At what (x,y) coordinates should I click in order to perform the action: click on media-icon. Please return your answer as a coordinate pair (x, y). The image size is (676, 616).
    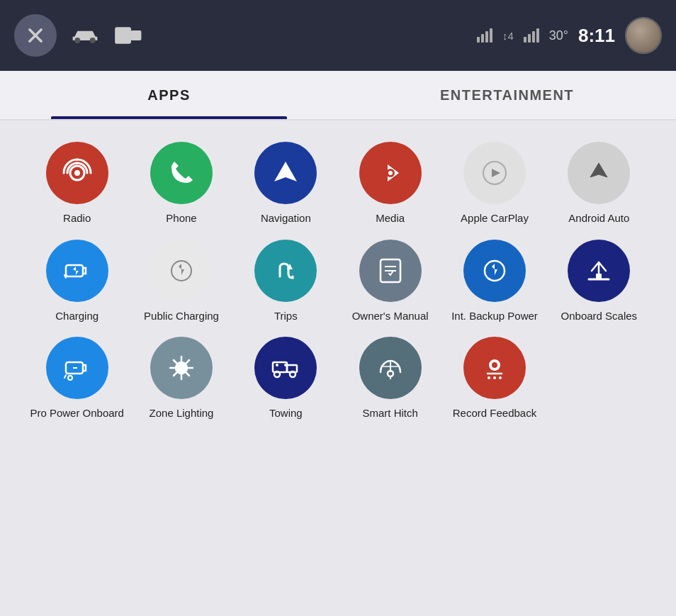
    Looking at the image, I should click on (128, 35).